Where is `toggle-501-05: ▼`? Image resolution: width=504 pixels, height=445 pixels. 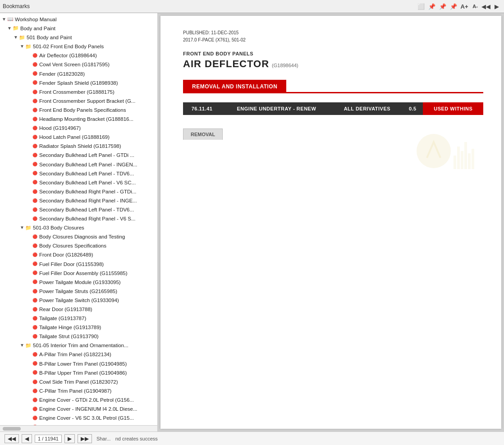
toggle-501-05: ▼ is located at coordinates (22, 345).